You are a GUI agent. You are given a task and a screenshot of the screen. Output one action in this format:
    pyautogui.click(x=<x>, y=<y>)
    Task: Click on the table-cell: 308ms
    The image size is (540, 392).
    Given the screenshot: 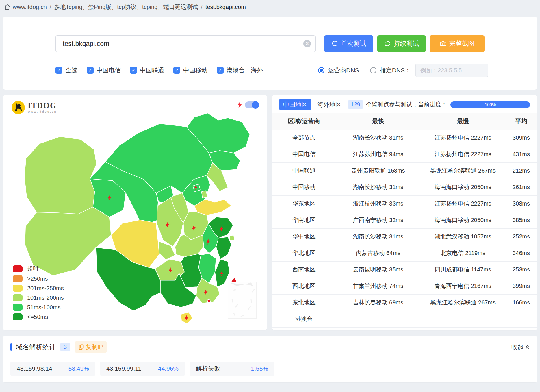 What is the action you would take?
    pyautogui.click(x=521, y=204)
    